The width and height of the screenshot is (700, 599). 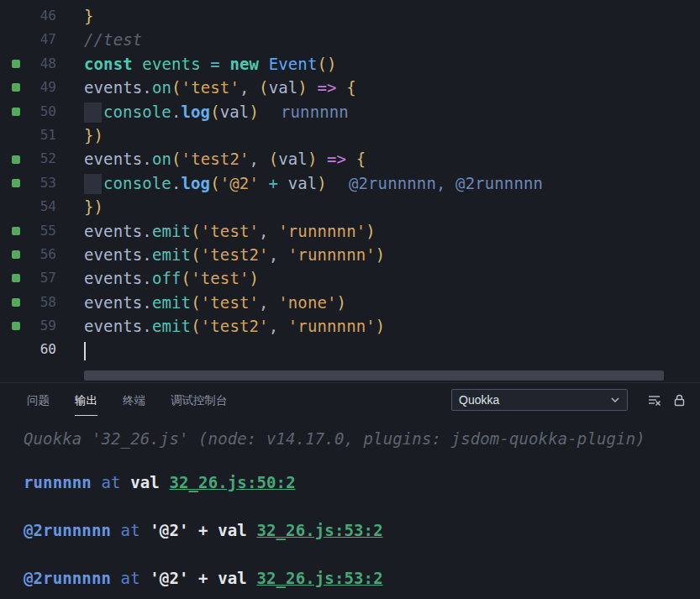 I want to click on log-segment: val, so click(x=150, y=482).